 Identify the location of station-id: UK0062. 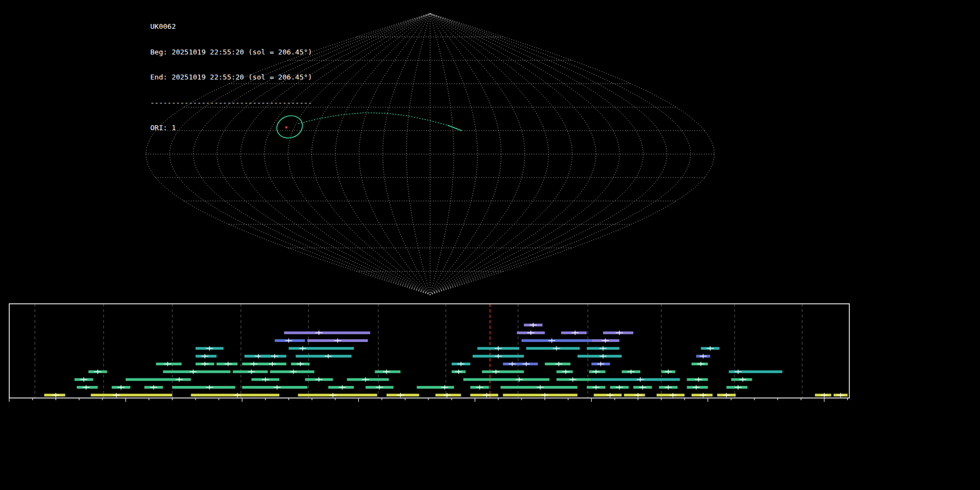
(231, 27).